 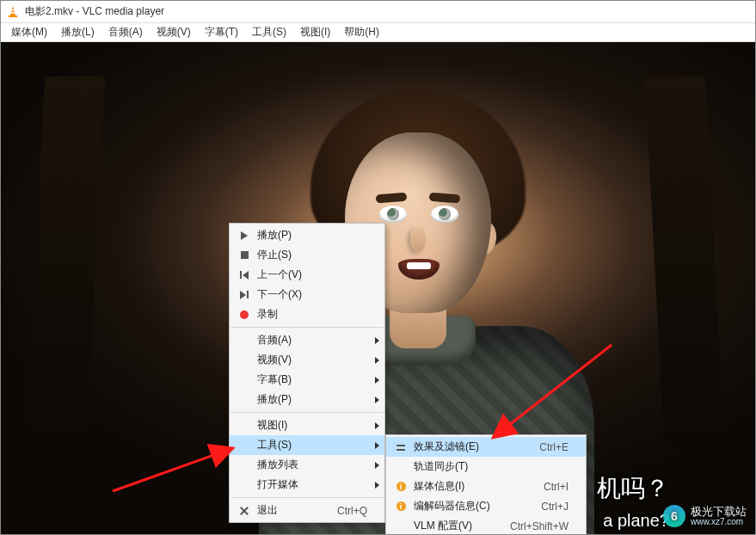 What do you see at coordinates (361, 33) in the screenshot?
I see `menu-help: 帮助(H)` at bounding box center [361, 33].